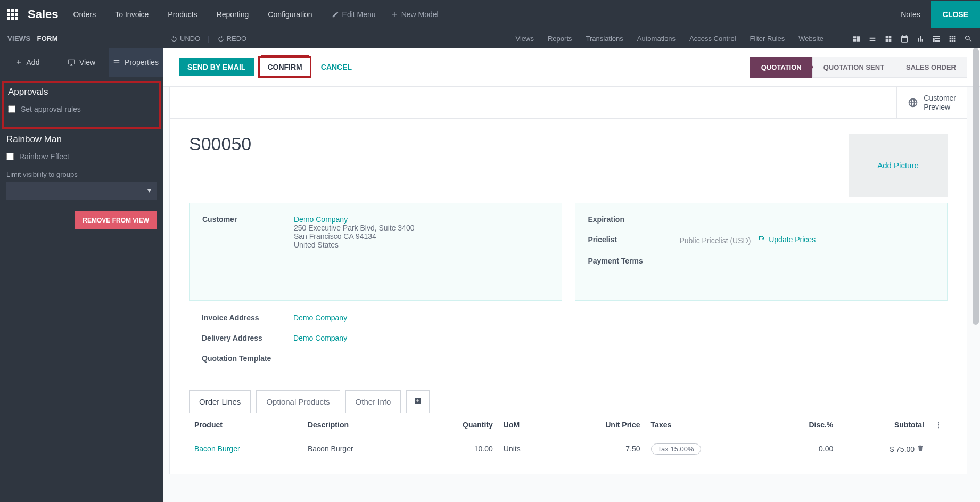 The image size is (980, 502). Describe the element at coordinates (320, 219) in the screenshot. I see `customer-link: Demo Company` at that location.